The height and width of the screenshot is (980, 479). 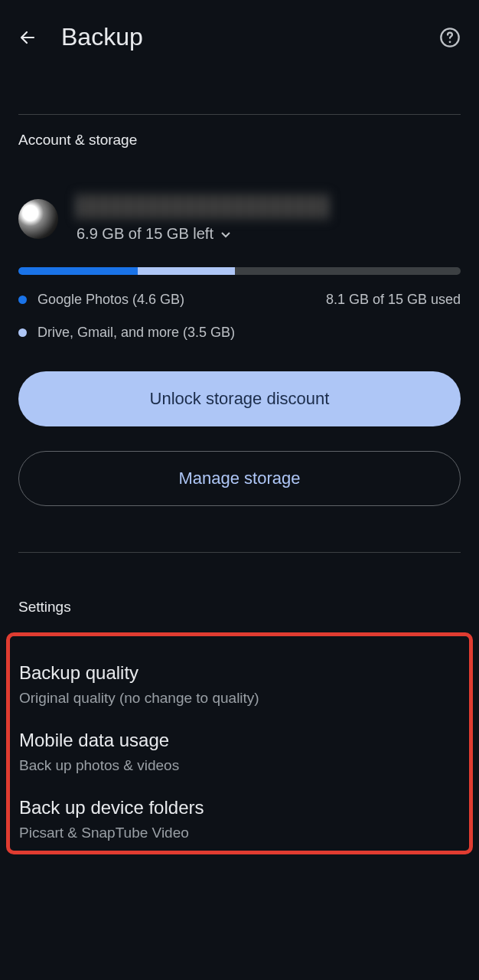 What do you see at coordinates (136, 332) in the screenshot?
I see `legend-drive-text: Drive, Gmail, and more (3.5 GB)` at bounding box center [136, 332].